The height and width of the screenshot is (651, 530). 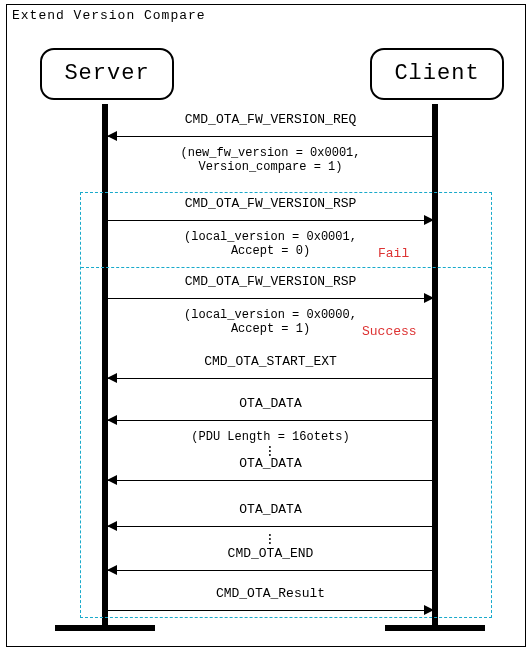 I want to click on msg-sub: (new_fw_version = 0x0001, Version_compar…, so click(x=270, y=160).